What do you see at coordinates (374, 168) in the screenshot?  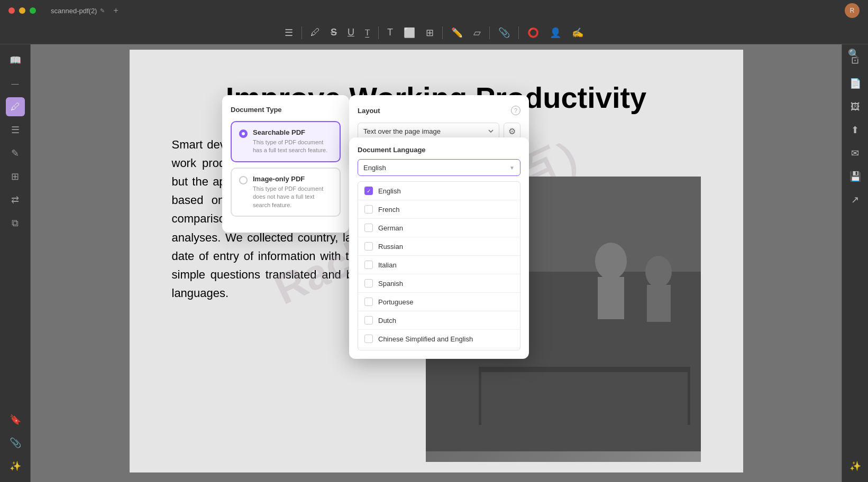 I see `language-current-value: English` at bounding box center [374, 168].